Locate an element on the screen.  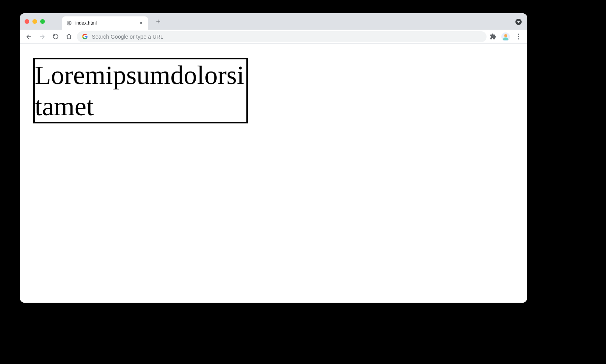
fullscreen-window-button is located at coordinates (43, 21).